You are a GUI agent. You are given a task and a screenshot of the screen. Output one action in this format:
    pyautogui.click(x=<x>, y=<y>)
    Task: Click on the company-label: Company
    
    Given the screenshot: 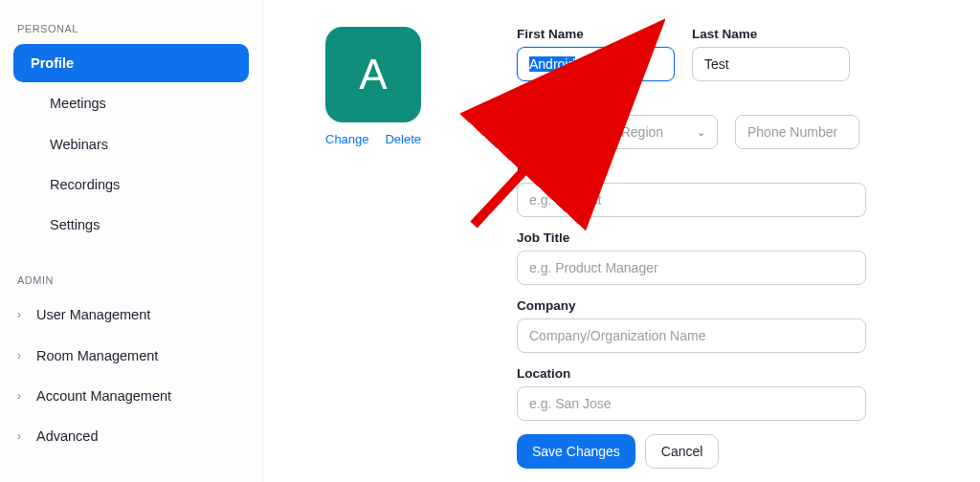 What is the action you would take?
    pyautogui.click(x=729, y=306)
    